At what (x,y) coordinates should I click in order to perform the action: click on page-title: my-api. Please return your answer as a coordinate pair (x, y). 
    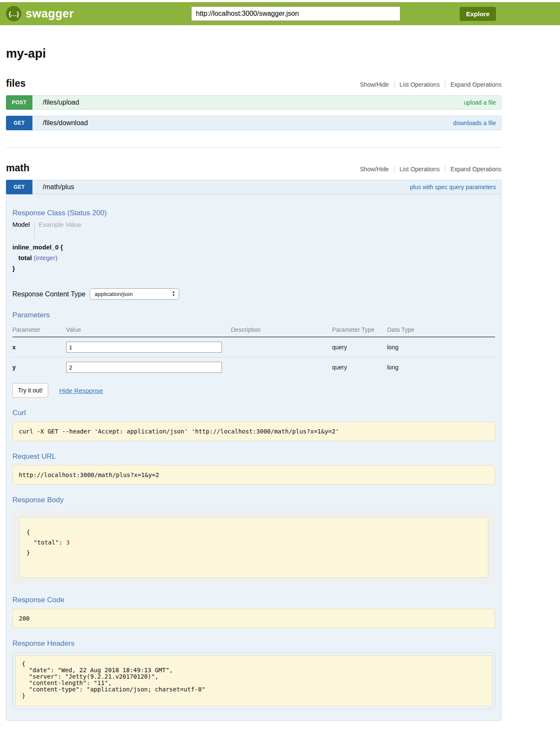
    Looking at the image, I should click on (254, 54).